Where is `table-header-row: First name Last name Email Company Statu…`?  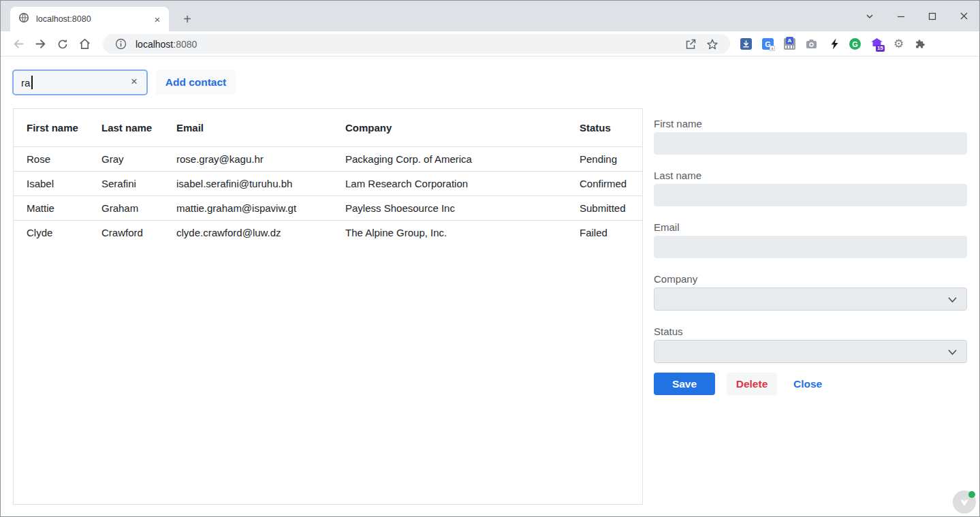
table-header-row: First name Last name Email Company Statu… is located at coordinates (328, 128).